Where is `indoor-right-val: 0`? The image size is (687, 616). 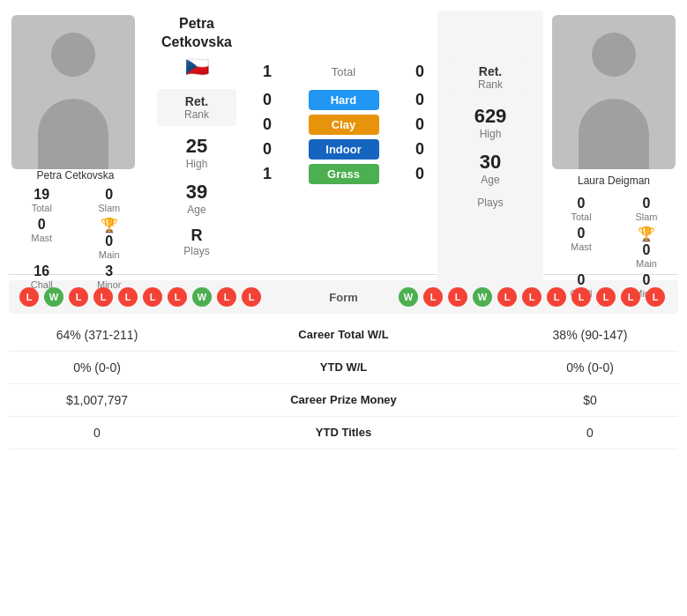 indoor-right-val: 0 is located at coordinates (420, 150).